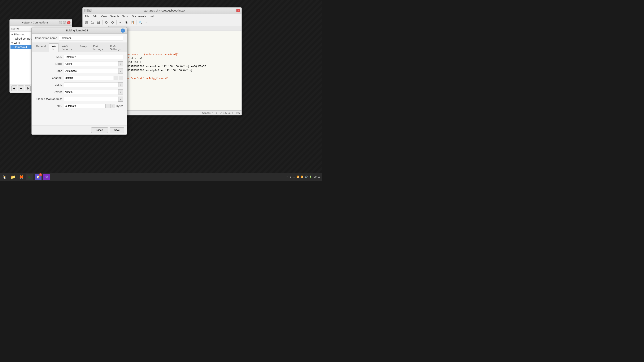 The image size is (644, 362). What do you see at coordinates (86, 22) in the screenshot?
I see `new-file-icon` at bounding box center [86, 22].